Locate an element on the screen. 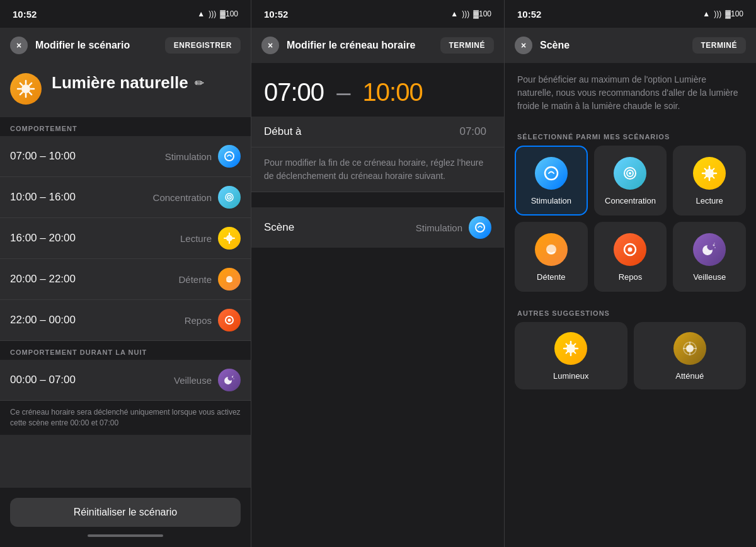  schedule-item-2: 10:00 – 16:00 Concentration is located at coordinates (125, 198).